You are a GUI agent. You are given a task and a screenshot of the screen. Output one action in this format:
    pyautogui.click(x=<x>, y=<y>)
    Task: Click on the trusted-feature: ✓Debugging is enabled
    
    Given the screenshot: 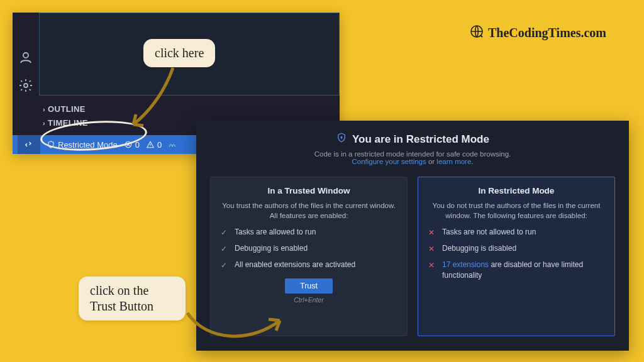 What is the action you would take?
    pyautogui.click(x=309, y=249)
    